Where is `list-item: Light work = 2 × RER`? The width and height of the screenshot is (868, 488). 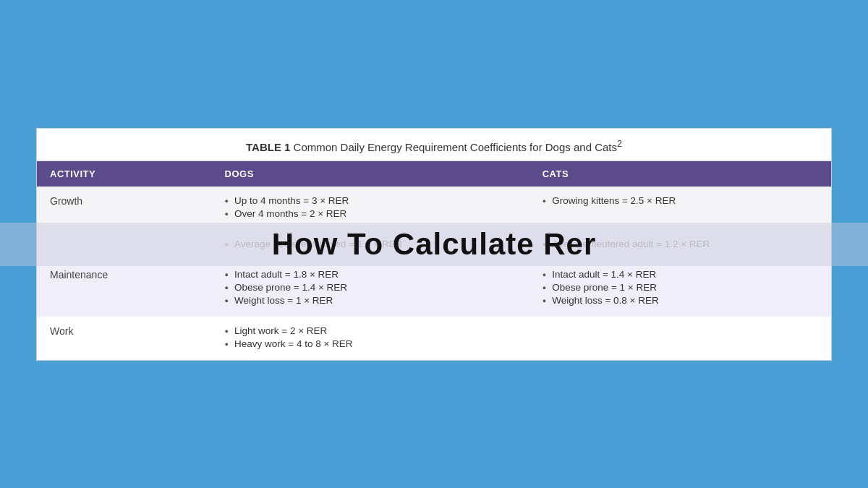
list-item: Light work = 2 × RER is located at coordinates (370, 331).